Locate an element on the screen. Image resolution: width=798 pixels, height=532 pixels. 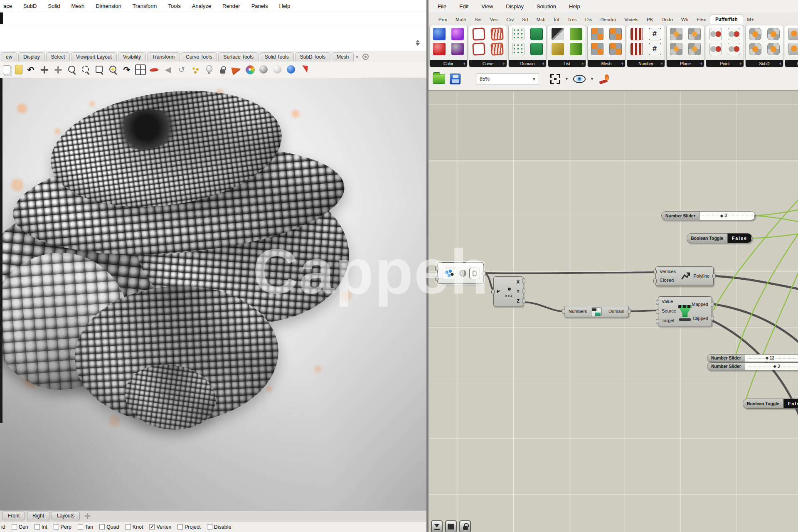
remap-node: Value Source Target Mapped Clipped is located at coordinates (685, 311).